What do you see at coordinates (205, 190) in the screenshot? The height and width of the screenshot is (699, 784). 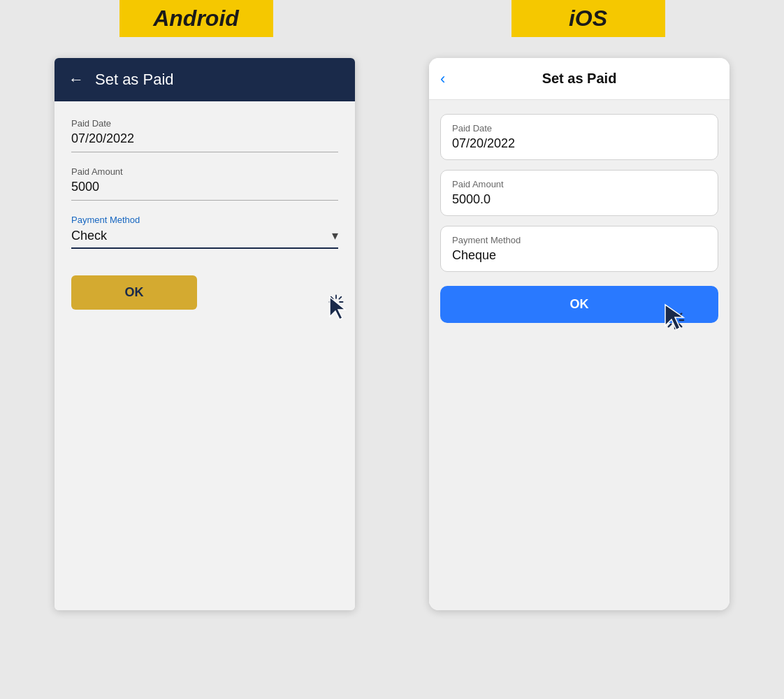 I see `android-paid-amount-value: 5000` at bounding box center [205, 190].